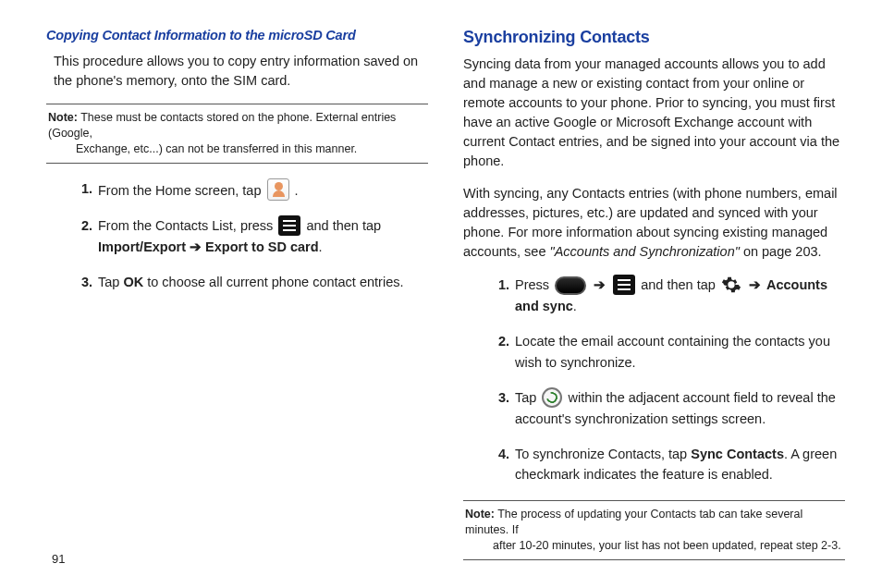 This screenshot has height=588, width=882. What do you see at coordinates (250, 282) in the screenshot?
I see `step-3: Tap OK to choose all current phone conta…` at bounding box center [250, 282].